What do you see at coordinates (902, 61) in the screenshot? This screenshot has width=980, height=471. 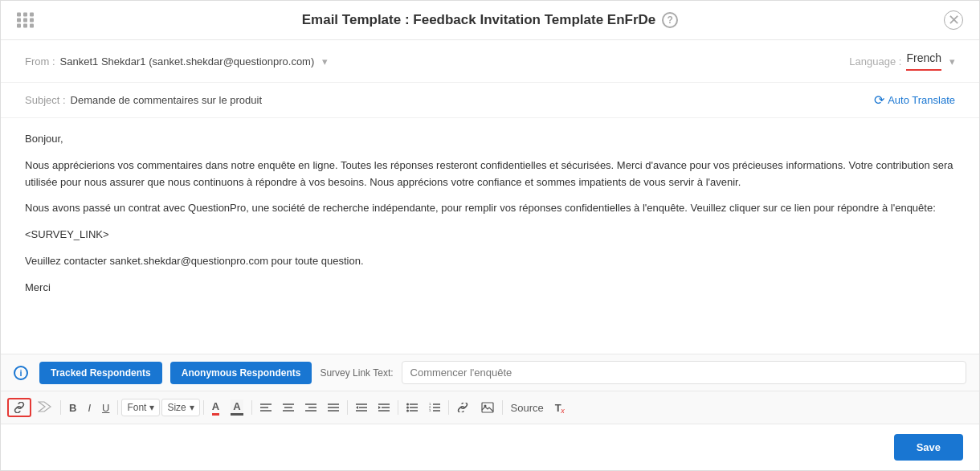 I see `language-selector: Language : French ▾` at bounding box center [902, 61].